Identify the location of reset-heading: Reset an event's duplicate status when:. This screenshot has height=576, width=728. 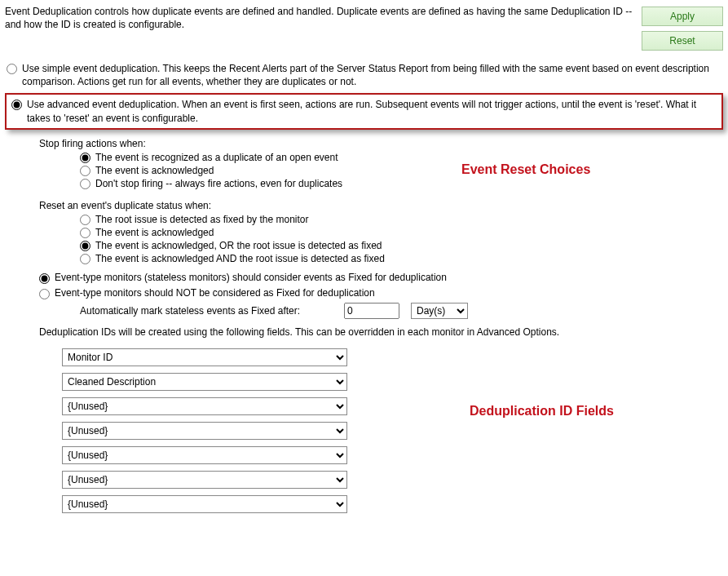
(382, 206).